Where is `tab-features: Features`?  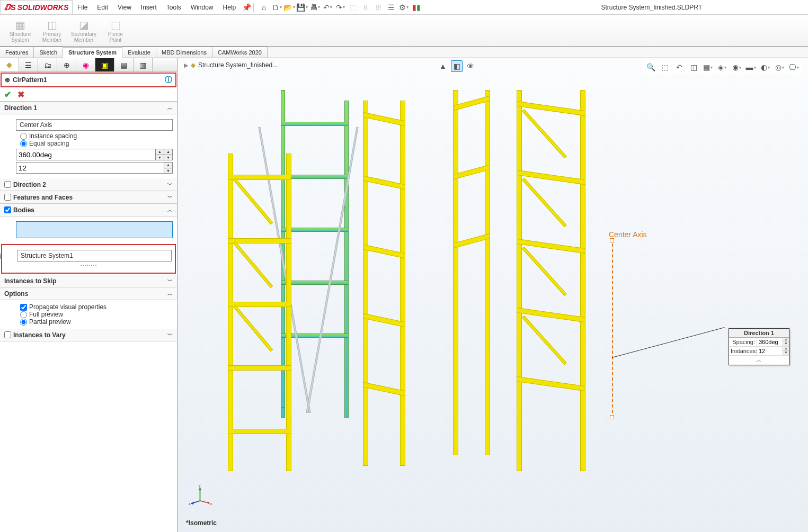 tab-features: Features is located at coordinates (17, 52).